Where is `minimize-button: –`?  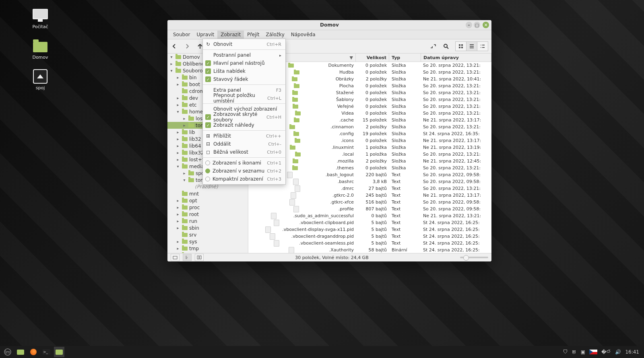
minimize-button: – is located at coordinates (469, 25).